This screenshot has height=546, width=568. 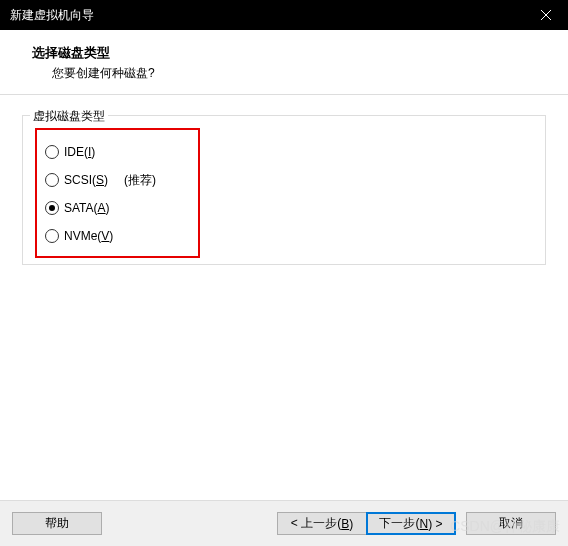 I want to click on highlight-box: IDE(I) SCSI(S) (推荐) SATA(A) NVMe(V), so click(x=118, y=193).